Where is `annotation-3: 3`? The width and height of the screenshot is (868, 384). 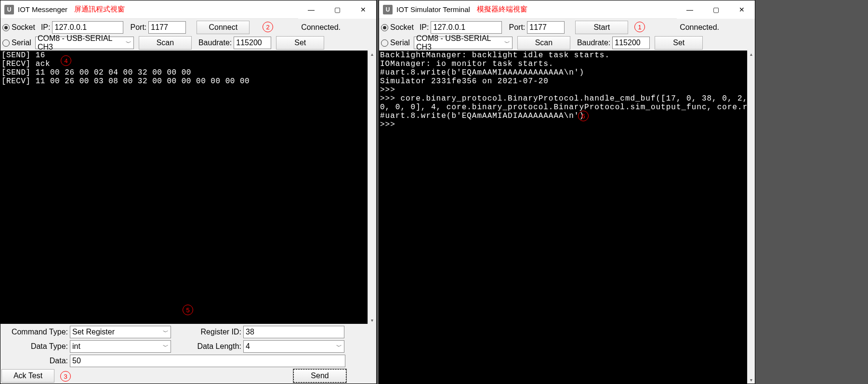
annotation-3: 3 is located at coordinates (66, 376).